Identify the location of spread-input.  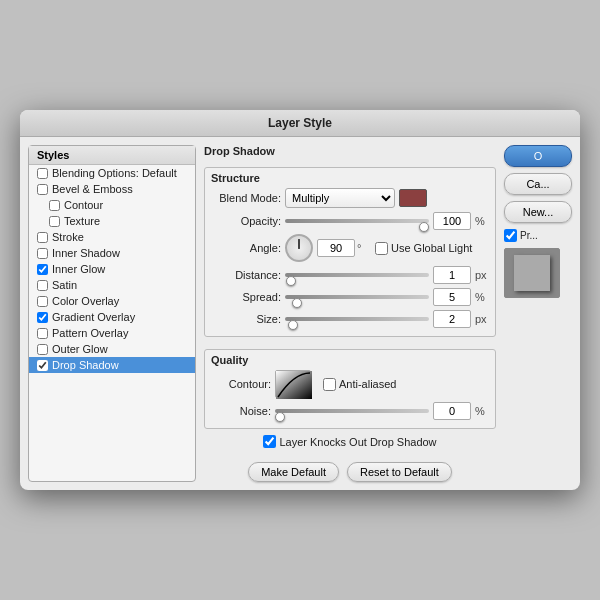
(452, 297).